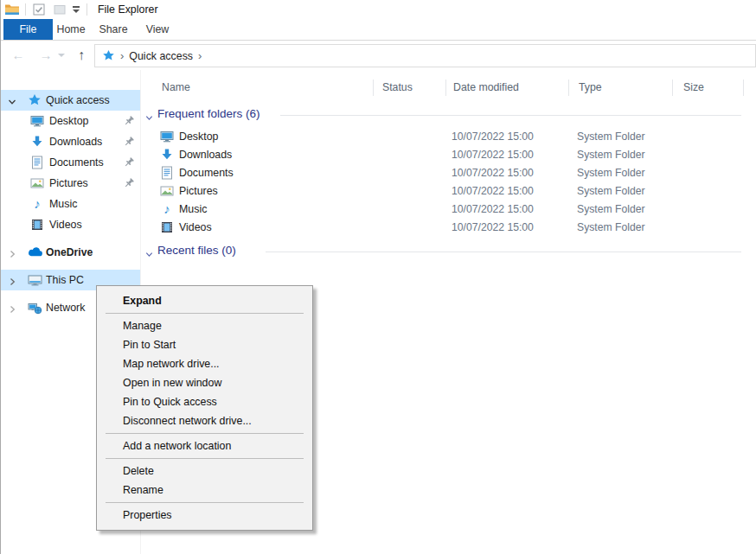 This screenshot has height=554, width=756. I want to click on sidebar-item-label: Network, so click(66, 308).